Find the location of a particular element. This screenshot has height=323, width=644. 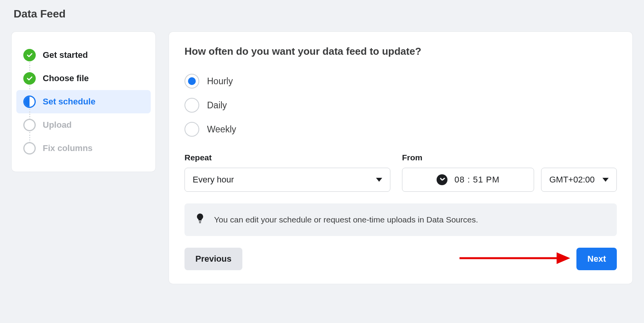

info-text: You can edit your schedule or request on… is located at coordinates (346, 220).